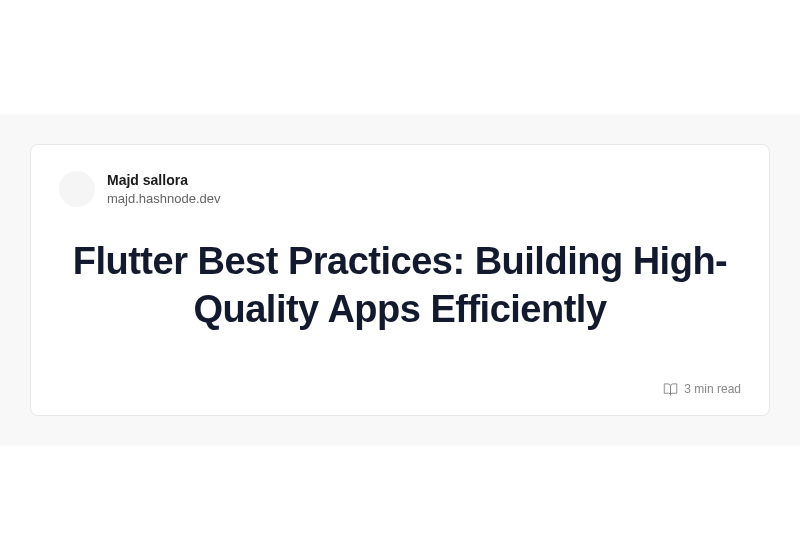 The height and width of the screenshot is (560, 800). I want to click on author-info: Majd sallora majd.hashnode.dev, so click(164, 190).